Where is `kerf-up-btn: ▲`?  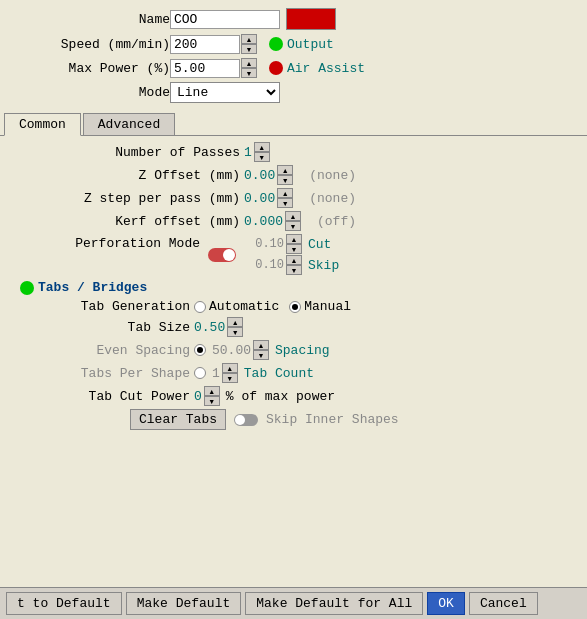
kerf-up-btn: ▲ is located at coordinates (293, 216).